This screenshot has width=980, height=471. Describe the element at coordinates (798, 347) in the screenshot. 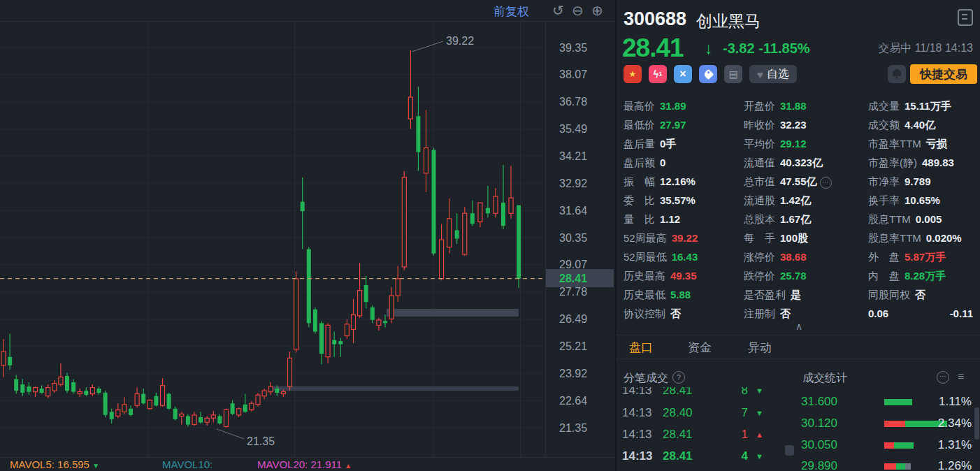

I see `tab-bar: 盘口 资金 异动` at that location.